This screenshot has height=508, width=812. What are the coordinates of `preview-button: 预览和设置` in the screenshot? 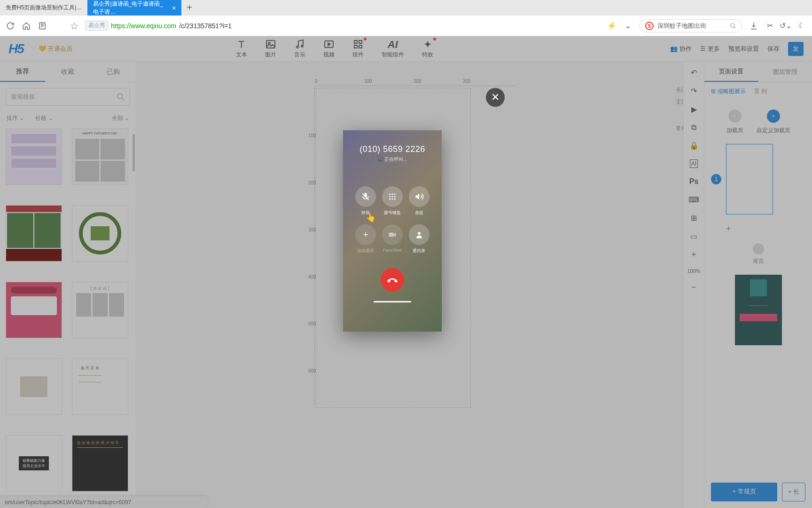 It's located at (743, 49).